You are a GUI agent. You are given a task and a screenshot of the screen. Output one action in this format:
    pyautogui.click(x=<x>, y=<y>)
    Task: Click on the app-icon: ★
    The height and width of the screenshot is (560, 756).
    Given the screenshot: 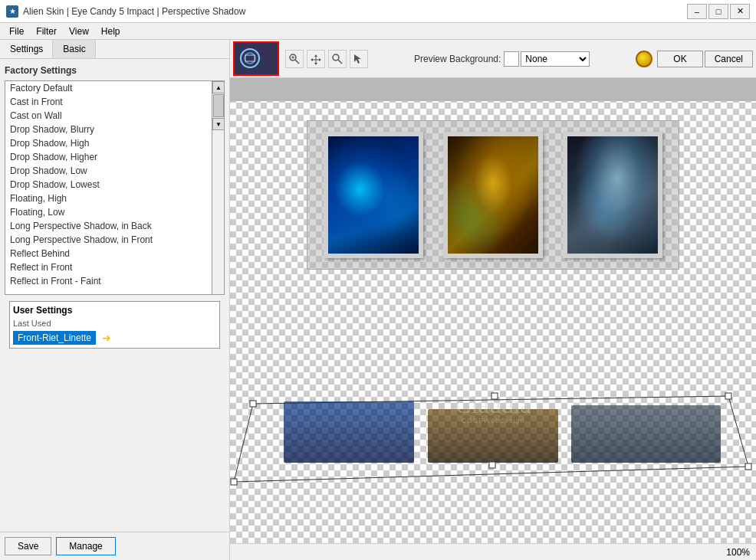 What is the action you would take?
    pyautogui.click(x=12, y=11)
    